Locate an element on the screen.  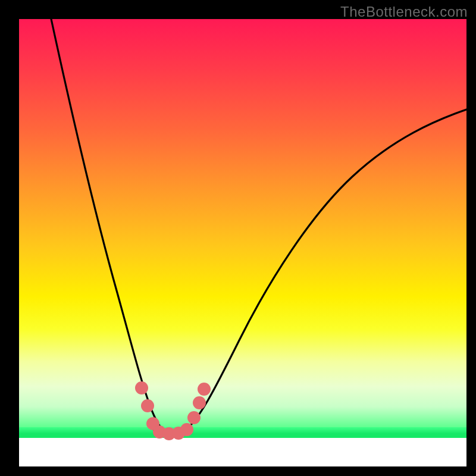
watermark-text: TheBottleneck.com is located at coordinates (404, 12).